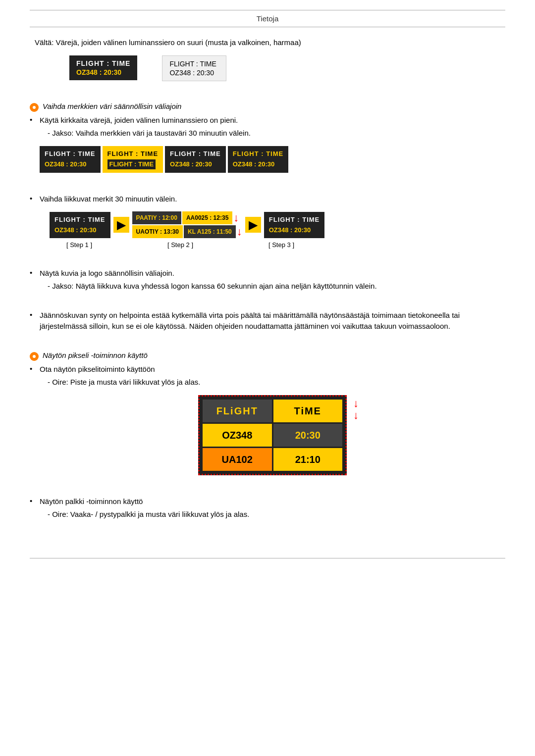 The height and width of the screenshot is (756, 535). I want to click on top-border, so click(268, 10).